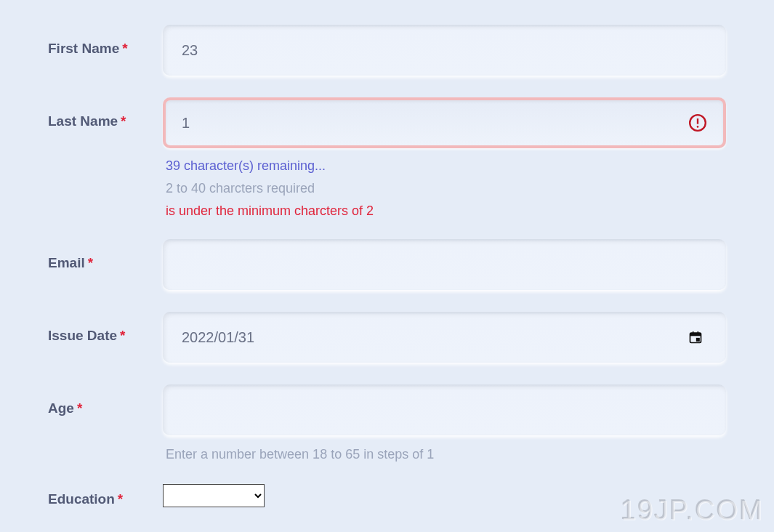 The width and height of the screenshot is (774, 532). Describe the element at coordinates (692, 510) in the screenshot. I see `watermark-text: 19JP.COM` at that location.